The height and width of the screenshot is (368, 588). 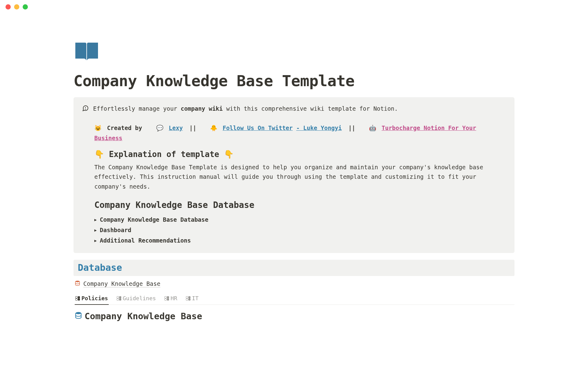 I want to click on info-icon, so click(x=85, y=108).